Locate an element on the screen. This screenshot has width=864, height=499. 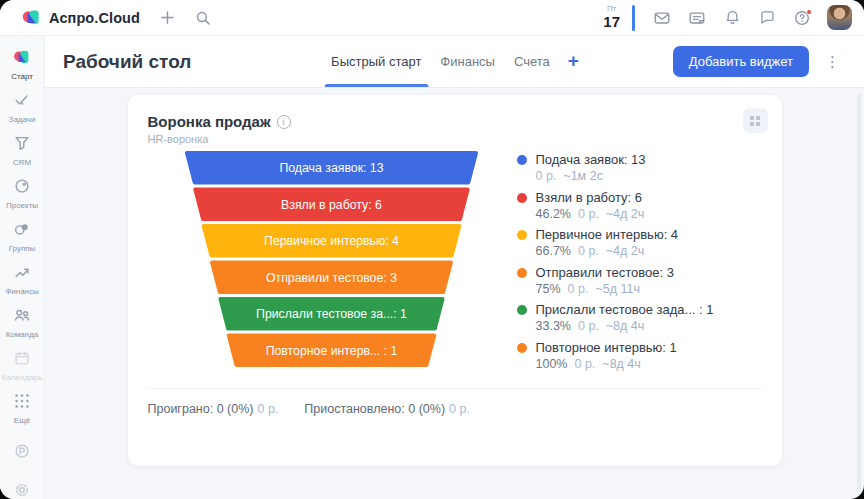
scrollbar is located at coordinates (859, 294).